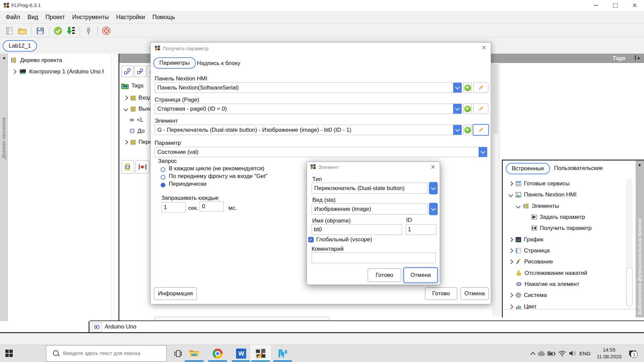 Image resolution: width=644 pixels, height=362 pixels. Describe the element at coordinates (635, 5) in the screenshot. I see `close-button` at that location.